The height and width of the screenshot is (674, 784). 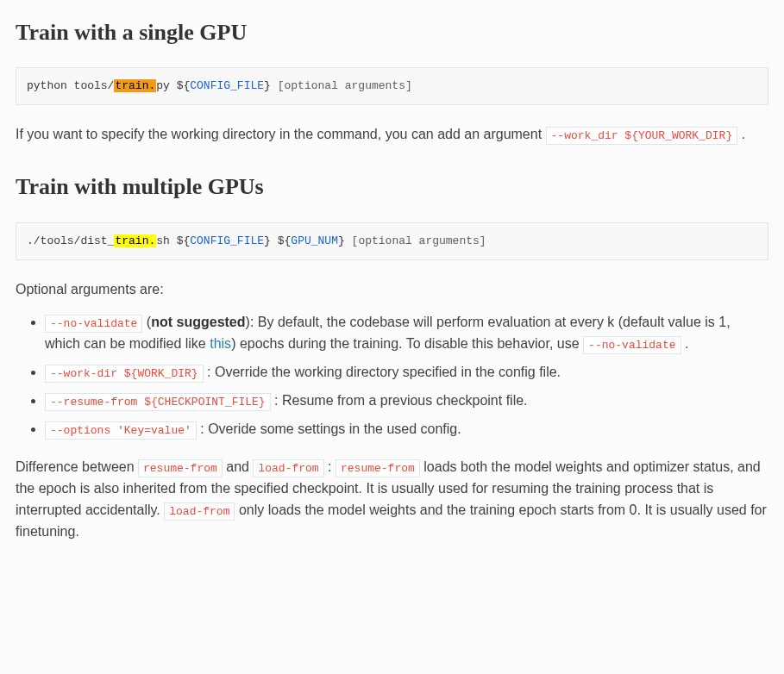 What do you see at coordinates (392, 86) in the screenshot?
I see `code-single-gpu: python tools/train.py ${CONFIG_FILE} [op…` at bounding box center [392, 86].